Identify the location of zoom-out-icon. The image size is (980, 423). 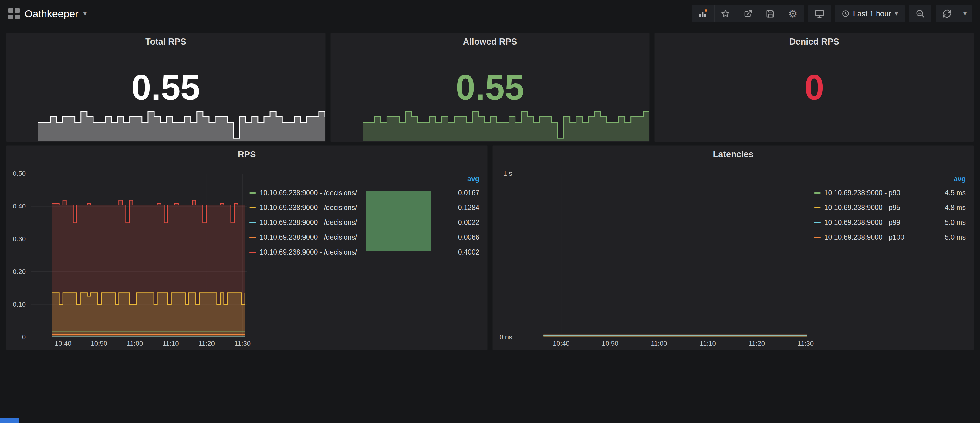
(920, 14).